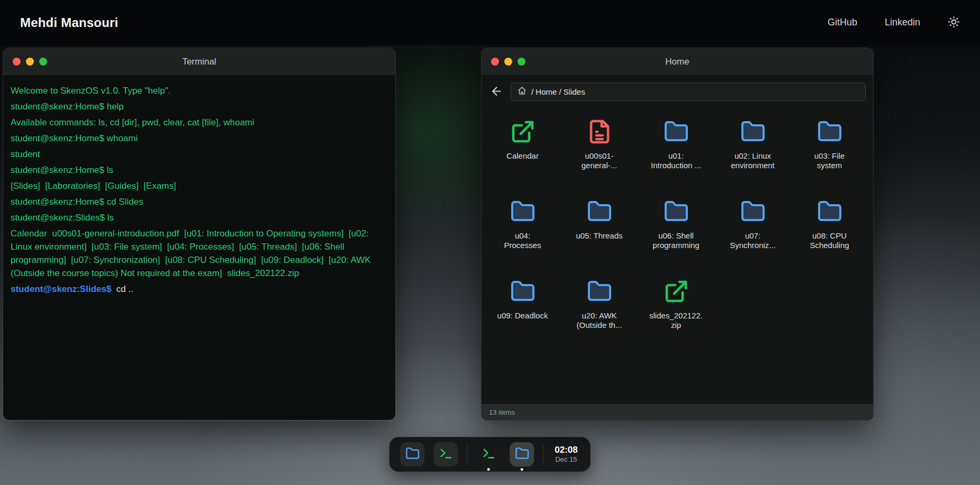  What do you see at coordinates (676, 314) in the screenshot?
I see `file-item: slides_202122.zip` at bounding box center [676, 314].